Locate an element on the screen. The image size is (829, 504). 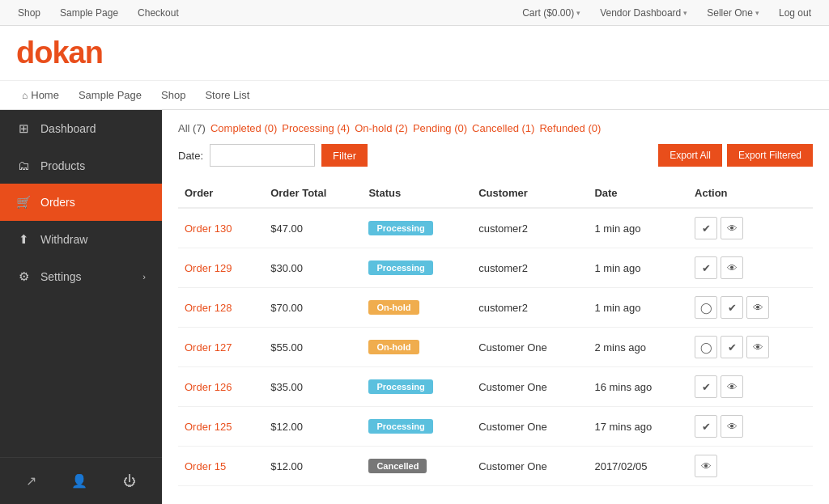
order-date: 2017/02/05 is located at coordinates (638, 466).